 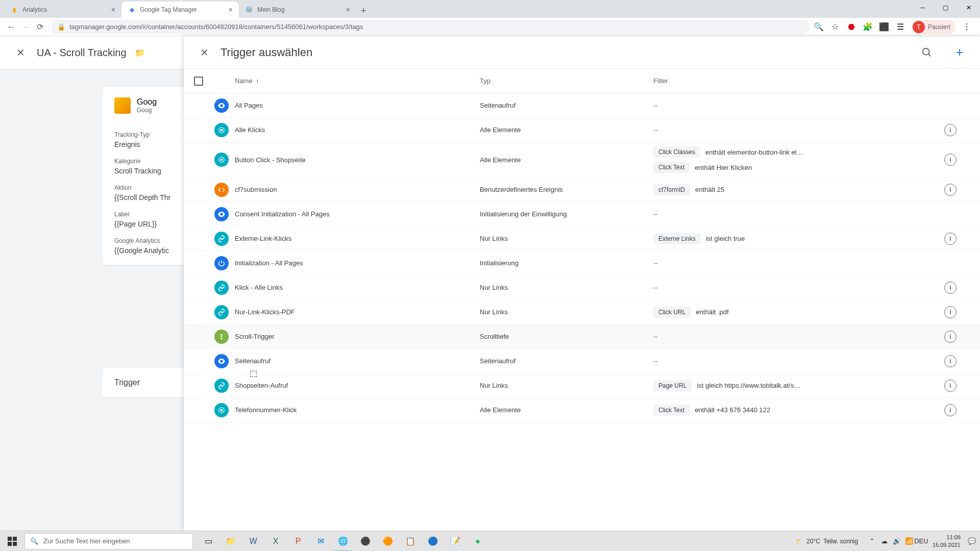 I want to click on excel-icon: X, so click(x=276, y=541).